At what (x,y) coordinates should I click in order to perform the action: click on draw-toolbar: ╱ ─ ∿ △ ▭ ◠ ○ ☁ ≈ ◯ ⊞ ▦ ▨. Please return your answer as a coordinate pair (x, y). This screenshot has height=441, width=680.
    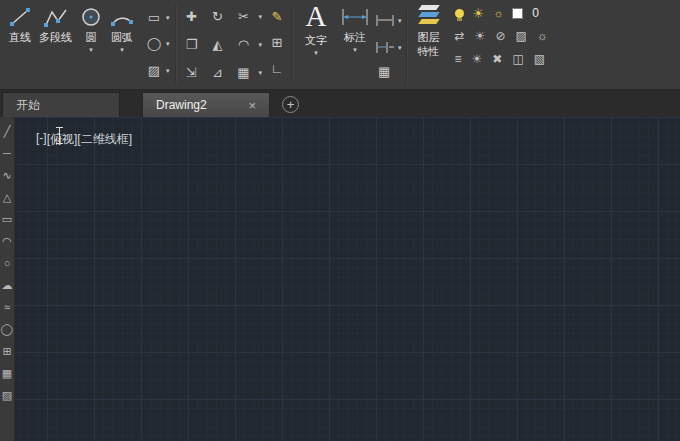
    Looking at the image, I should click on (8, 279).